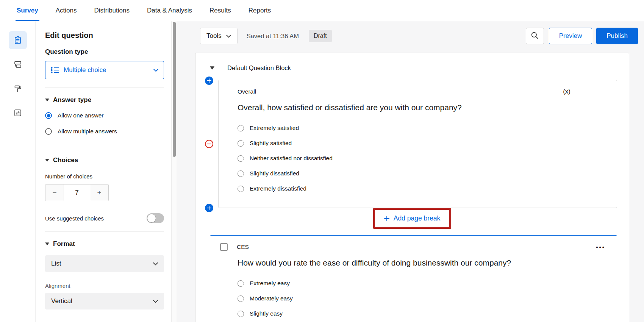 This screenshot has width=644, height=322. I want to click on number-of-choices-label: Number of choices, so click(105, 177).